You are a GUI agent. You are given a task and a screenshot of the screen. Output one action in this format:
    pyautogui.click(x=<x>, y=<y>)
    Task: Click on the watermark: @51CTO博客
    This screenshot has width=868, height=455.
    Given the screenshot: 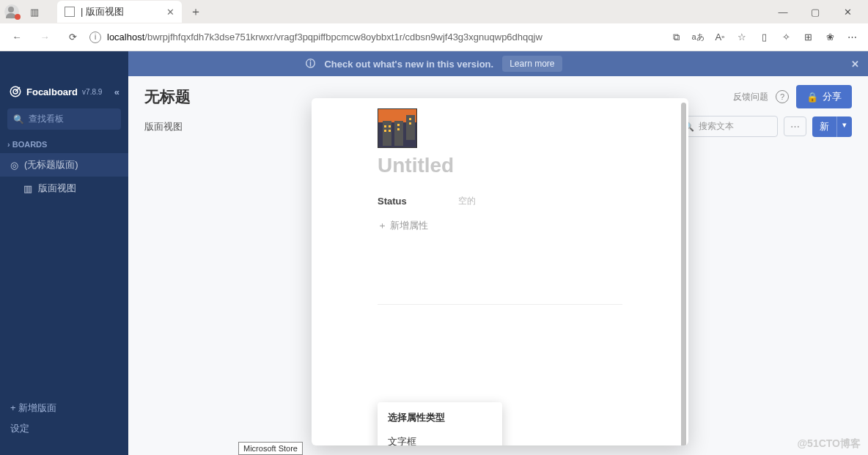 What is the action you would take?
    pyautogui.click(x=828, y=444)
    